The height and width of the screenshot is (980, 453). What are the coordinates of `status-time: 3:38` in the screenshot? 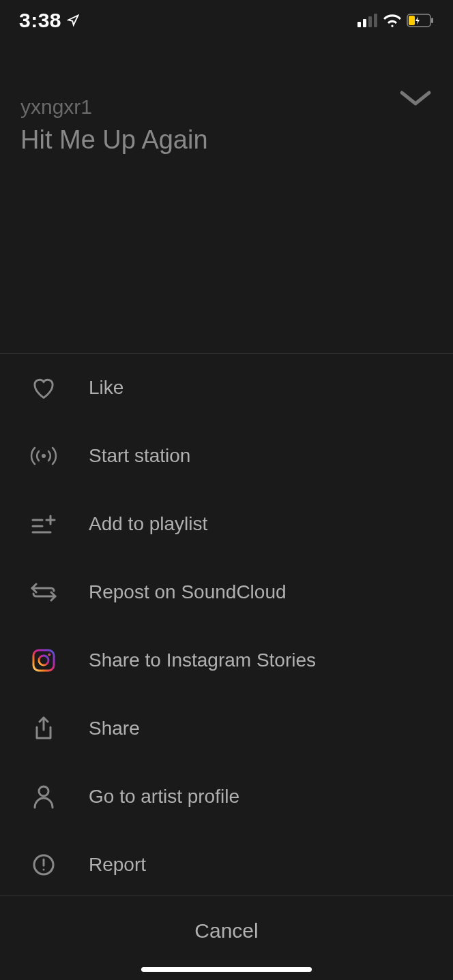 It's located at (40, 20).